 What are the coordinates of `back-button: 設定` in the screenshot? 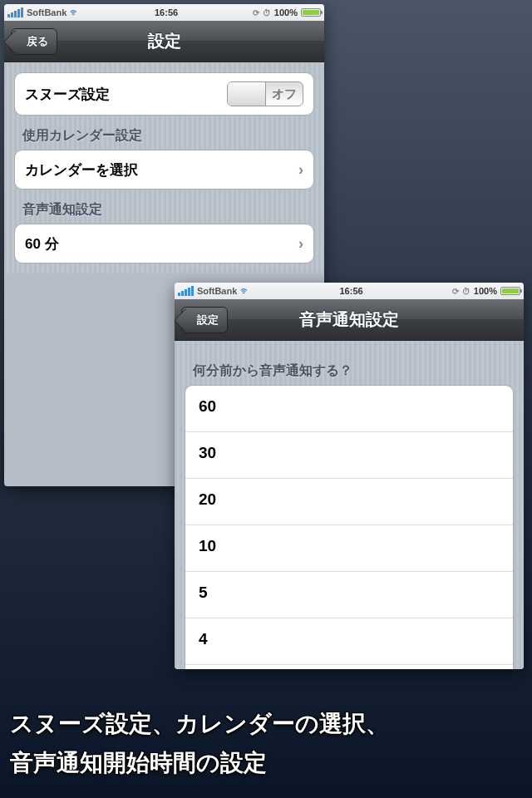 It's located at (204, 320).